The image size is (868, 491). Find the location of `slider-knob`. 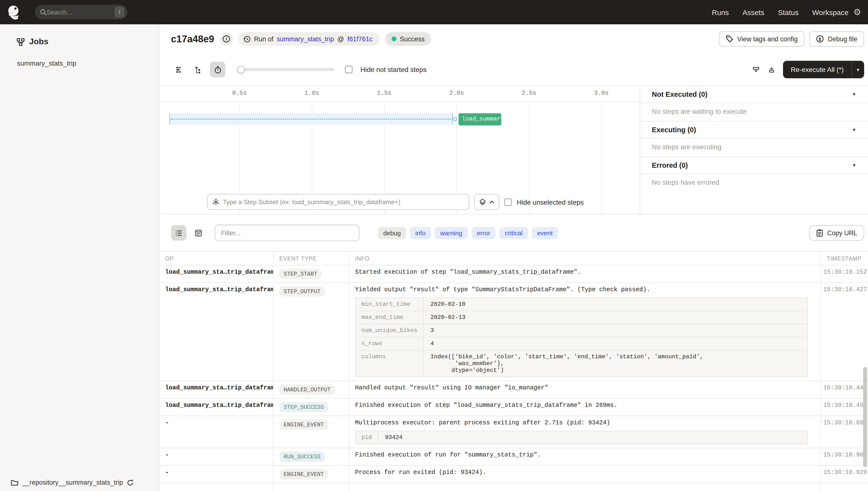

slider-knob is located at coordinates (241, 69).